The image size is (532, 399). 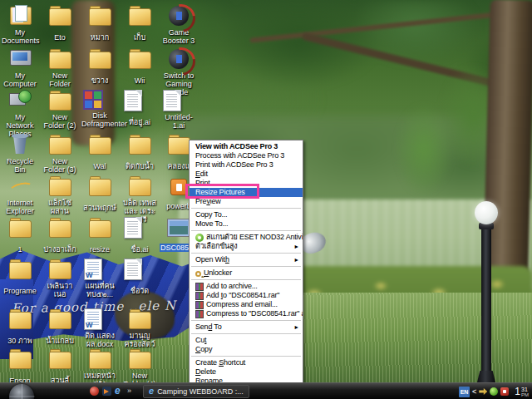 What do you see at coordinates (95, 391) in the screenshot?
I see `game-booster-quicklaunch-icon` at bounding box center [95, 391].